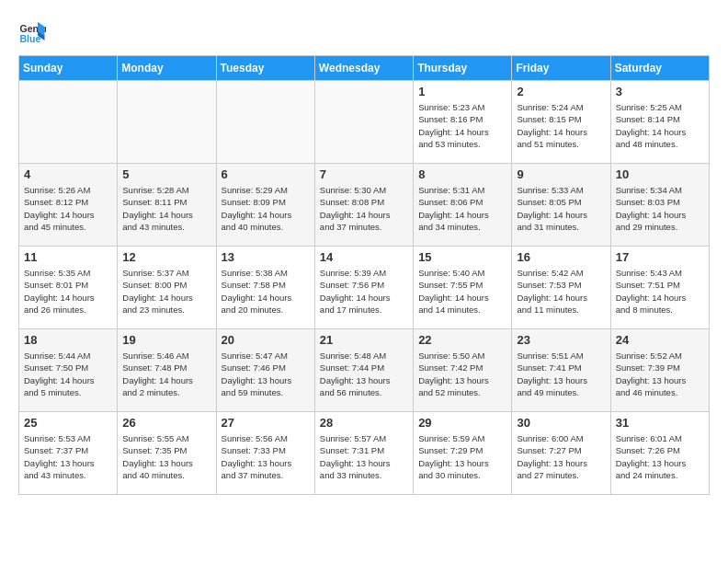  What do you see at coordinates (561, 340) in the screenshot?
I see `day-number: 23` at bounding box center [561, 340].